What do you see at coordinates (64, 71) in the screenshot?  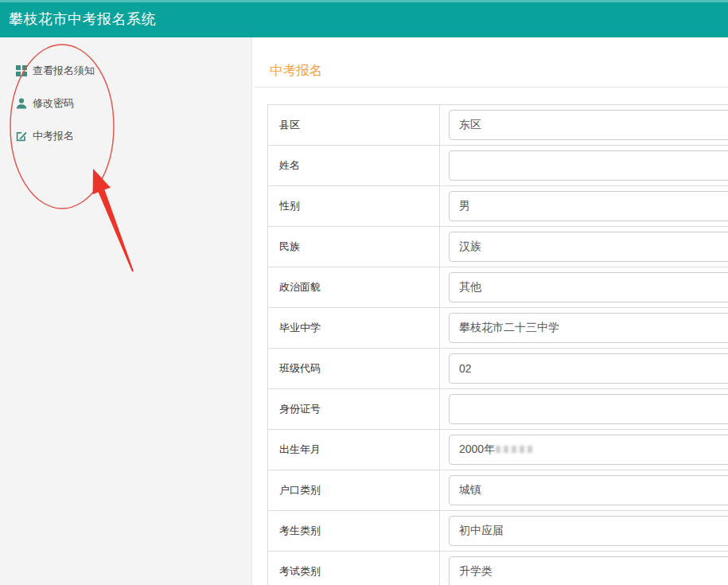 I see `sidebar-item-label: 查看报名须知` at bounding box center [64, 71].